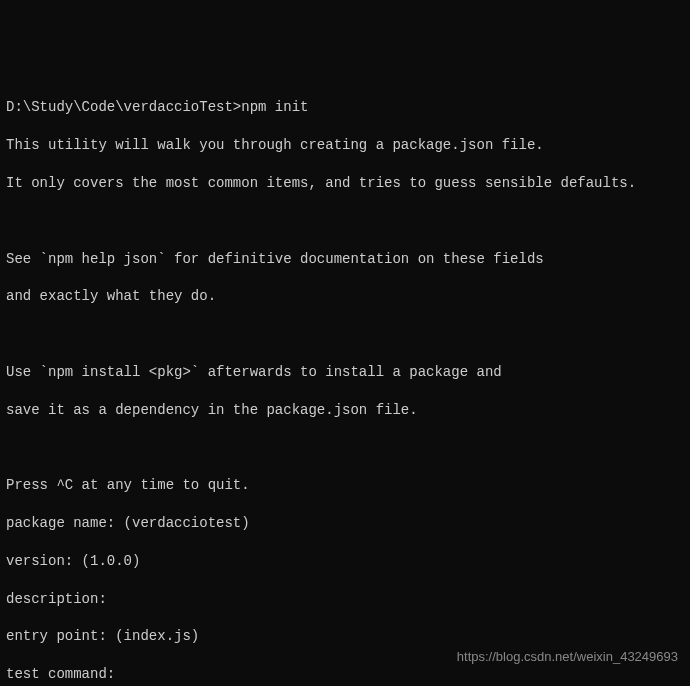 The image size is (690, 686). Describe the element at coordinates (345, 296) in the screenshot. I see `output-line: and exactly what they do.` at that location.